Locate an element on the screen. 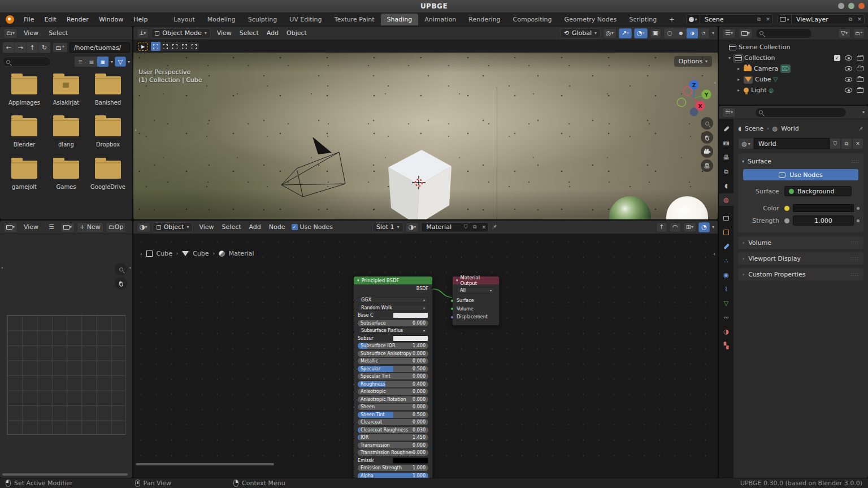 This screenshot has width=868, height=488. folder-item: dlang is located at coordinates (66, 133).